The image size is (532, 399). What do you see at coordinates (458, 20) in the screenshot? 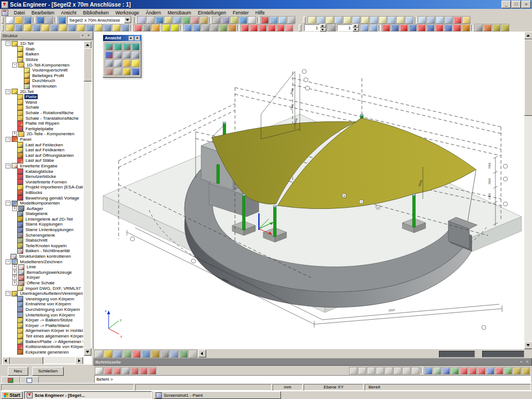
I see `delete-view-icon` at bounding box center [458, 20].